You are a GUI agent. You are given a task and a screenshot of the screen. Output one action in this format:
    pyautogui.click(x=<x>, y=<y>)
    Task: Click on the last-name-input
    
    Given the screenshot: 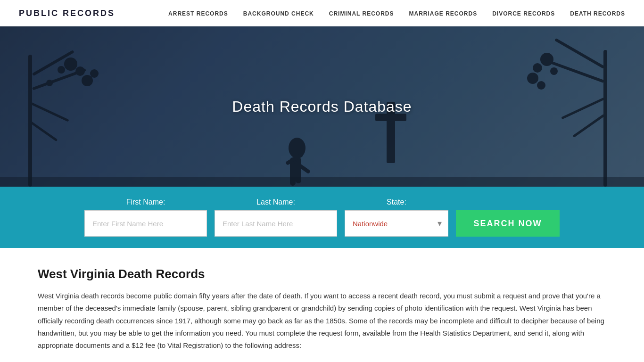 What is the action you would take?
    pyautogui.click(x=276, y=223)
    